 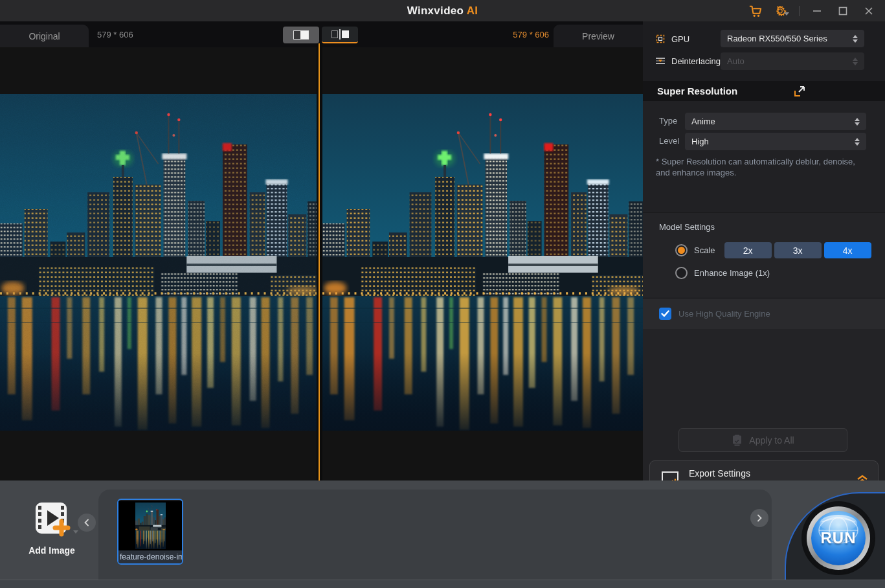 I want to click on app-title-accent: AI, so click(x=473, y=10).